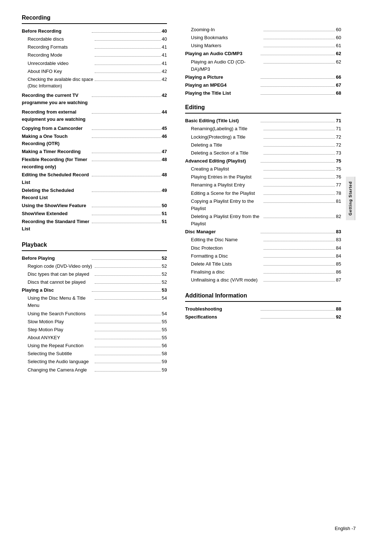 The width and height of the screenshot is (392, 542). Describe the element at coordinates (56, 152) in the screenshot. I see `toc-label: Making a Timer Recording` at that location.